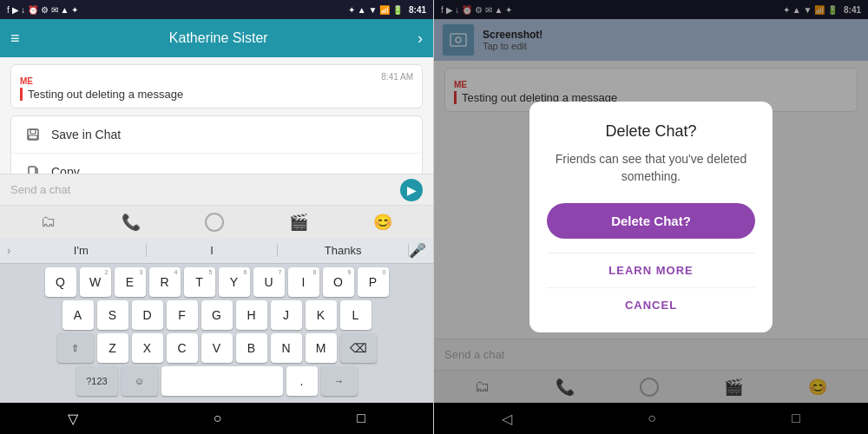  Describe the element at coordinates (217, 315) in the screenshot. I see `key-g: G` at that location.